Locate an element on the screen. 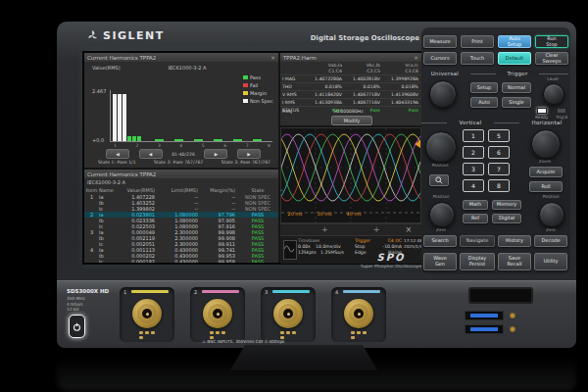 This screenshot has width=588, height=392. channel-button: 2 is located at coordinates (473, 153).